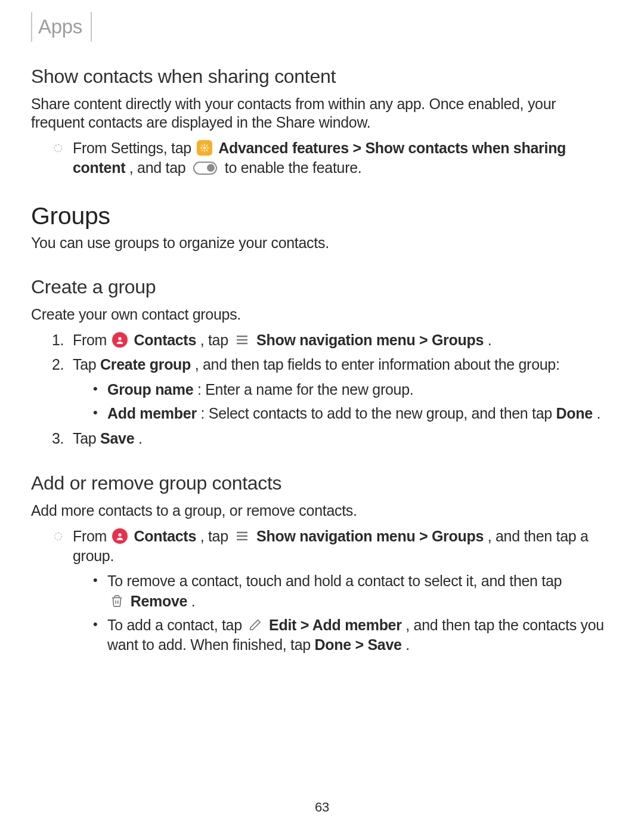 The height and width of the screenshot is (833, 644). What do you see at coordinates (320, 243) in the screenshot?
I see `intro-para: You can use groups to organize your cont…` at bounding box center [320, 243].